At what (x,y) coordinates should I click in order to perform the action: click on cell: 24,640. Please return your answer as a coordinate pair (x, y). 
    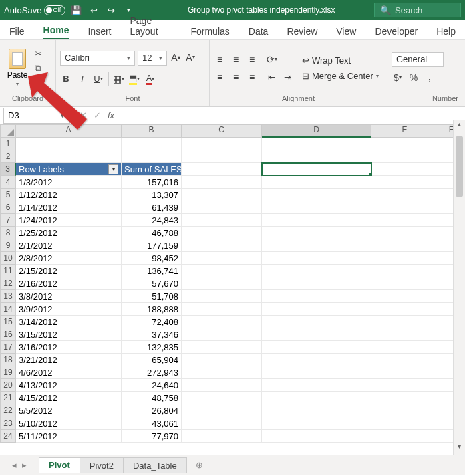
    Looking at the image, I should click on (152, 385).